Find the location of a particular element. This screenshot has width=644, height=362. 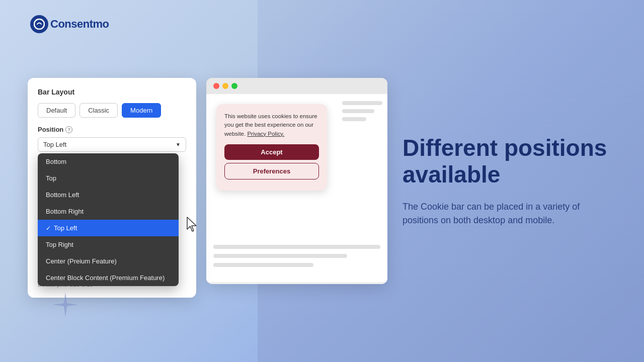

layout-buttons-group: Default Classic Modern is located at coordinates (112, 111).